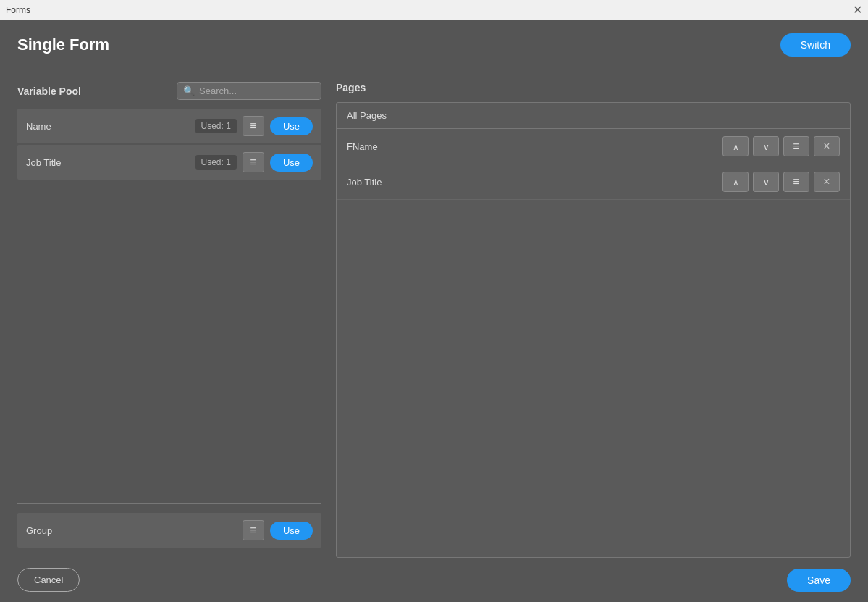 The image size is (868, 602). Describe the element at coordinates (736, 146) in the screenshot. I see `chevron-up-icon` at that location.